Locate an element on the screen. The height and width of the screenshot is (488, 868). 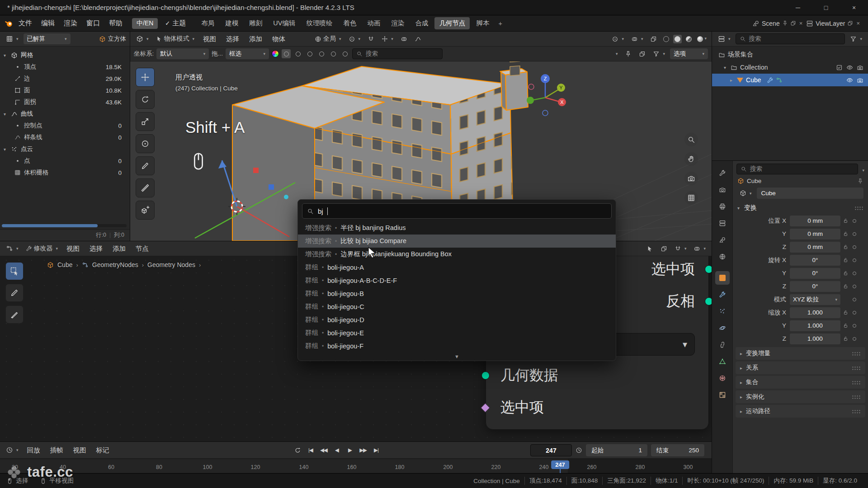
tweak-tool-button is located at coordinates (145, 77).